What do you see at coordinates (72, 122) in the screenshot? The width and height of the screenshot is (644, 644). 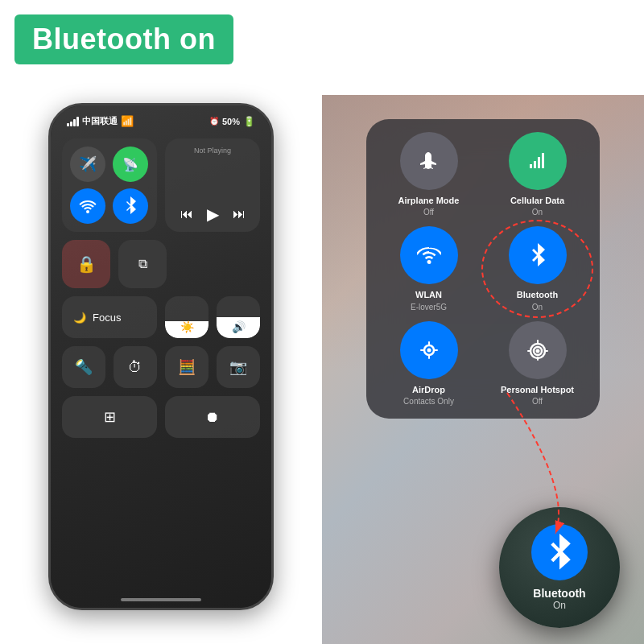 I see `signal-bars` at bounding box center [72, 122].